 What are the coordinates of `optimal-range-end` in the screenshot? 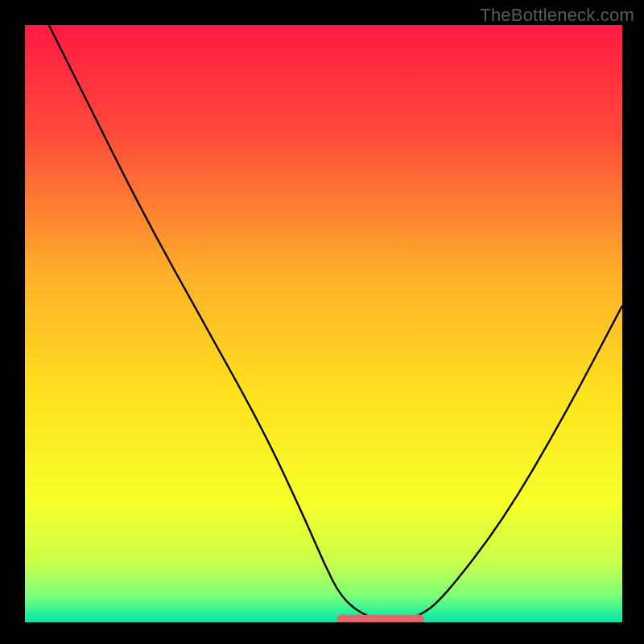 It's located at (419, 619).